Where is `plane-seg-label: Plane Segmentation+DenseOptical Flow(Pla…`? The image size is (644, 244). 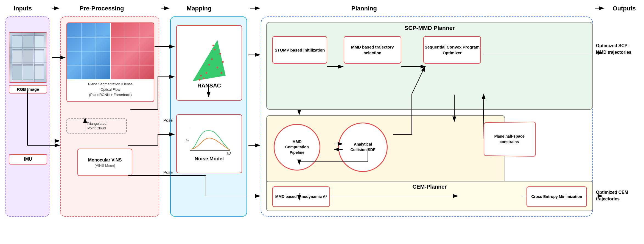 plane-seg-label: Plane Segmentation+DenseOptical Flow(Pla… is located at coordinates (110, 89).